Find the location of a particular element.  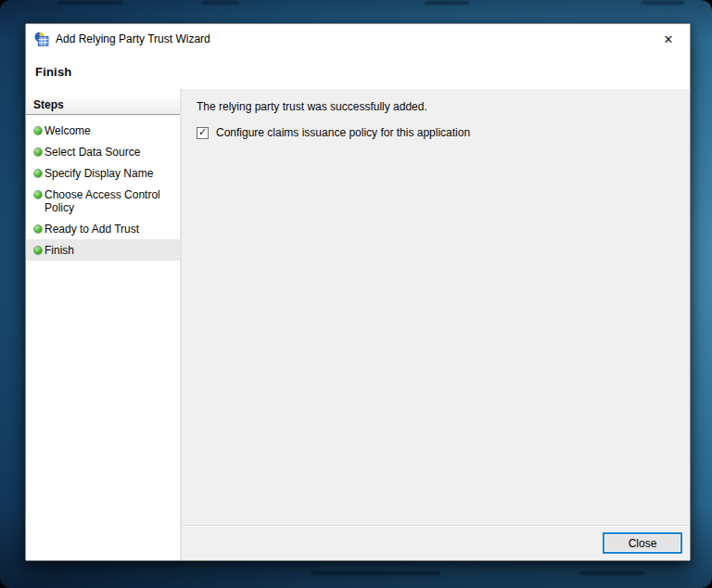

claims-policy-checkbox: ✓ is located at coordinates (202, 134).